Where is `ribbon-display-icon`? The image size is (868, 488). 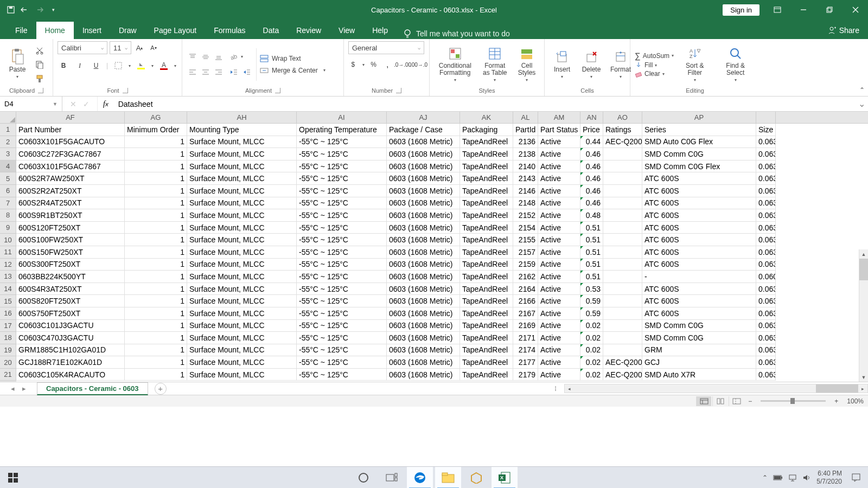
ribbon-display-icon is located at coordinates (777, 10).